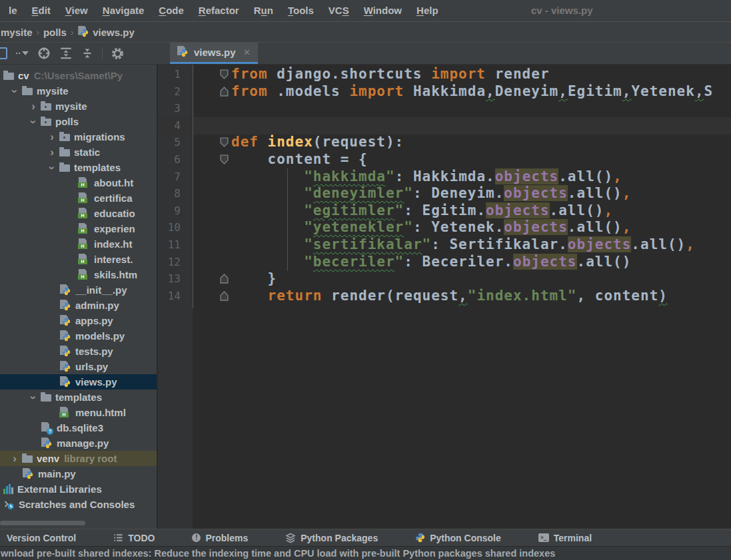  What do you see at coordinates (66, 53) in the screenshot?
I see `expand-all-icon` at bounding box center [66, 53].